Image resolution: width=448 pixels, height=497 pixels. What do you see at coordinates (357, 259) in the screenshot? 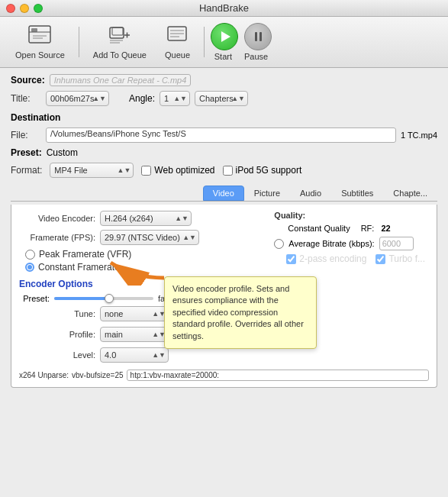
I see `encoding-options-row: 2-pass encoding Turbo f...` at bounding box center [357, 259].